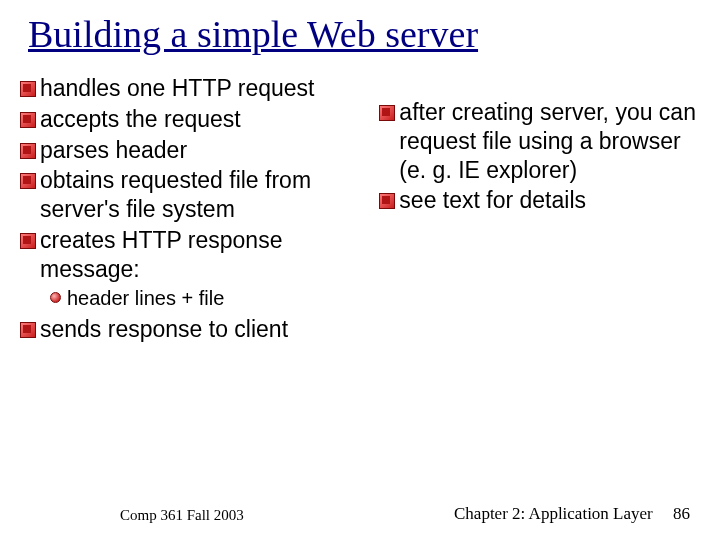 Image resolution: width=720 pixels, height=540 pixels. What do you see at coordinates (140, 120) in the screenshot?
I see `bullet-text: accepts the request` at bounding box center [140, 120].